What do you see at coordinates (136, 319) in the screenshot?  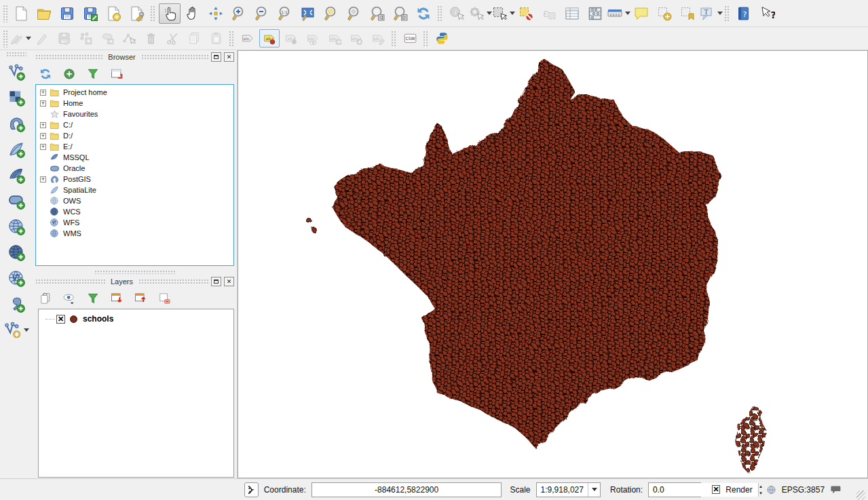 I see `layer-row-schools: ✕schools` at bounding box center [136, 319].